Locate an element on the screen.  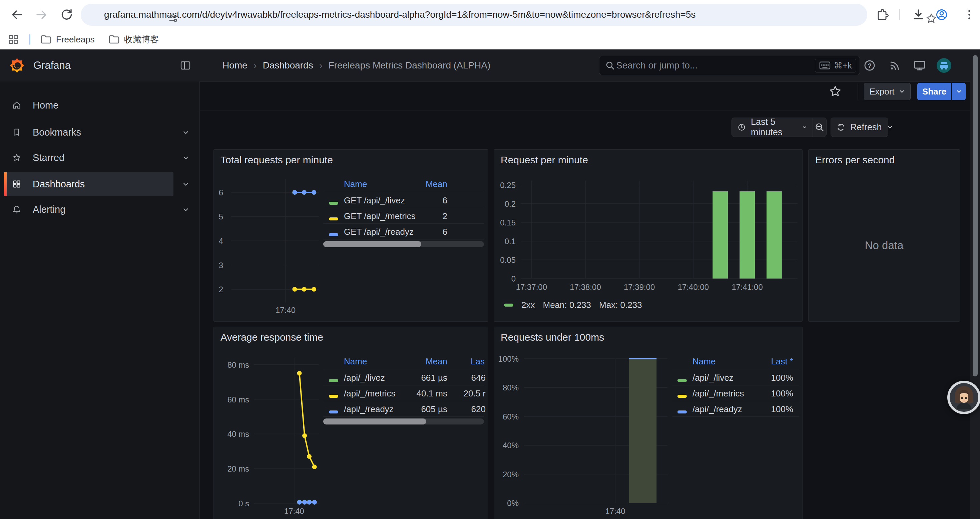
y-tick-label: 40% is located at coordinates (511, 446).